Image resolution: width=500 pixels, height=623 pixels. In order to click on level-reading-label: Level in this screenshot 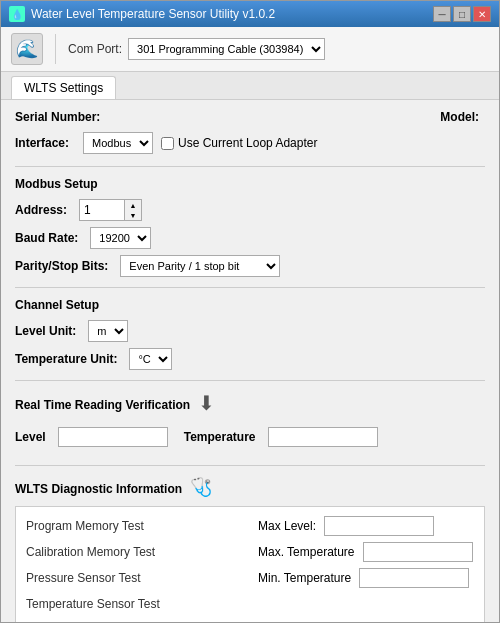, I will do `click(30, 437)`.